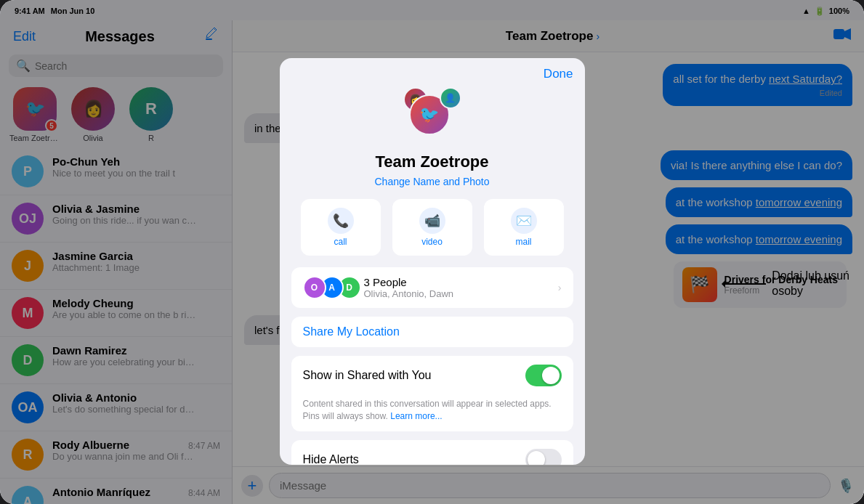 The image size is (864, 504). I want to click on members-count: 3 People, so click(456, 282).